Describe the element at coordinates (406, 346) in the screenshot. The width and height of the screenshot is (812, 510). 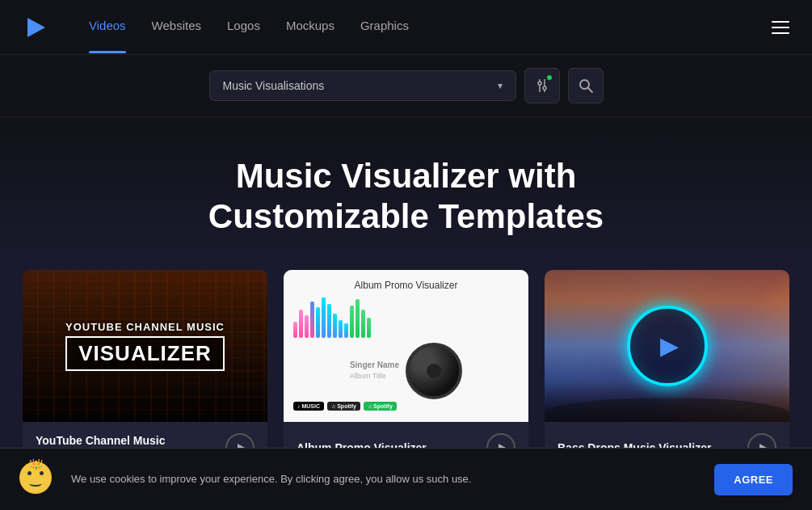
I see `thumb-2-inner: Album Promo Visualizer` at that location.